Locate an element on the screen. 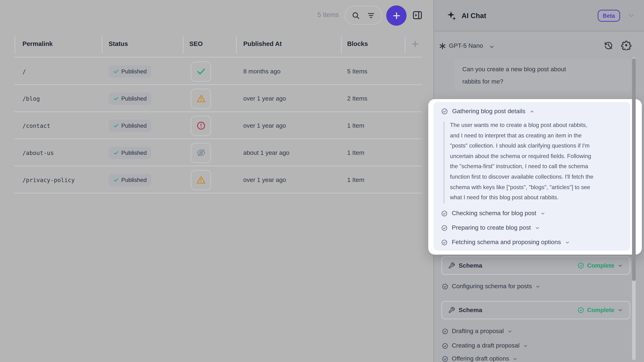 The width and height of the screenshot is (644, 362). reasoning-item-label: Fetching schema and proposing options is located at coordinates (506, 242).